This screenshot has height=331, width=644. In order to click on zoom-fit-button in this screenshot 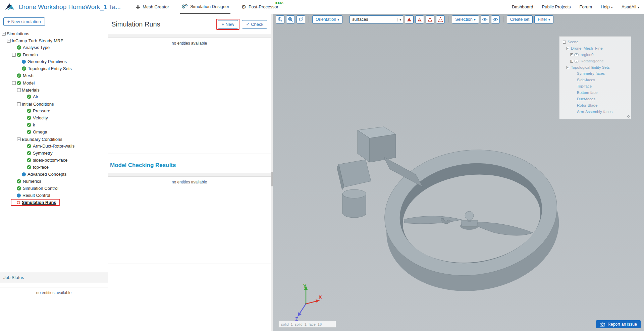, I will do `click(280, 19)`.